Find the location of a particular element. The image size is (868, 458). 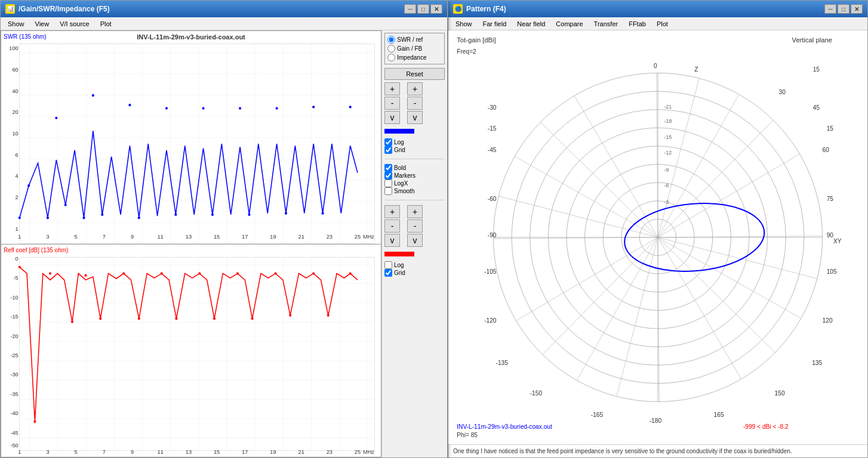

svg-text: -135 is located at coordinates (503, 363).